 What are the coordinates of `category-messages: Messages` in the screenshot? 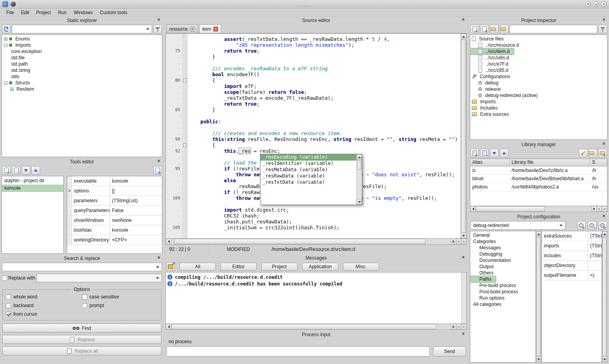 It's located at (503, 248).